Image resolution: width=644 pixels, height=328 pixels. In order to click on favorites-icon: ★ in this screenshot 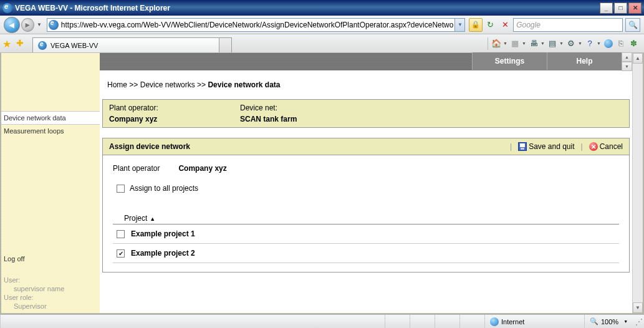, I will do `click(8, 44)`.